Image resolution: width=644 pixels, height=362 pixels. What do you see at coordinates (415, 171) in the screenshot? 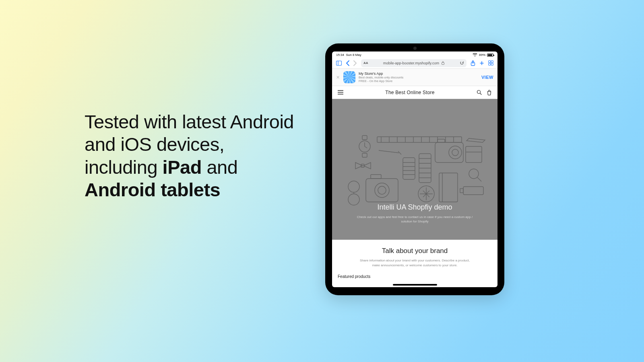
I see `hero-illustration` at bounding box center [415, 171].